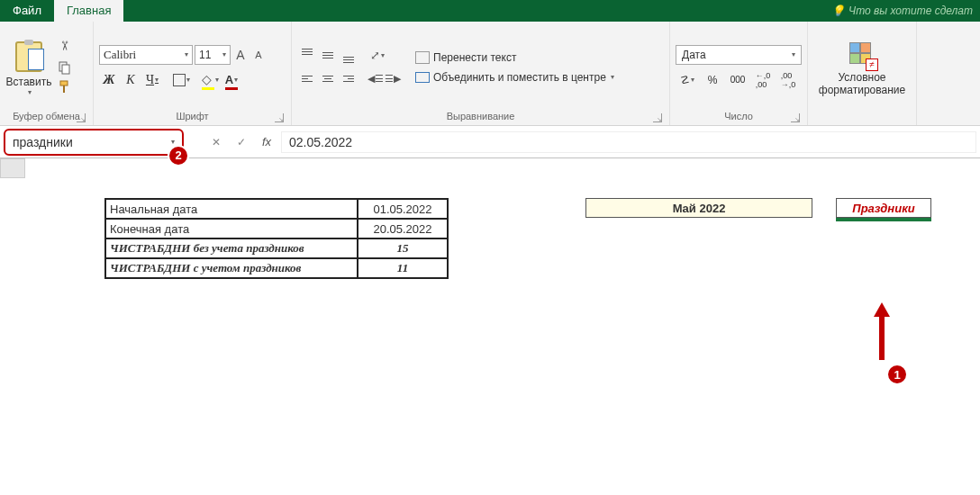  What do you see at coordinates (231, 80) in the screenshot?
I see `font-color-button: А▾` at bounding box center [231, 80].